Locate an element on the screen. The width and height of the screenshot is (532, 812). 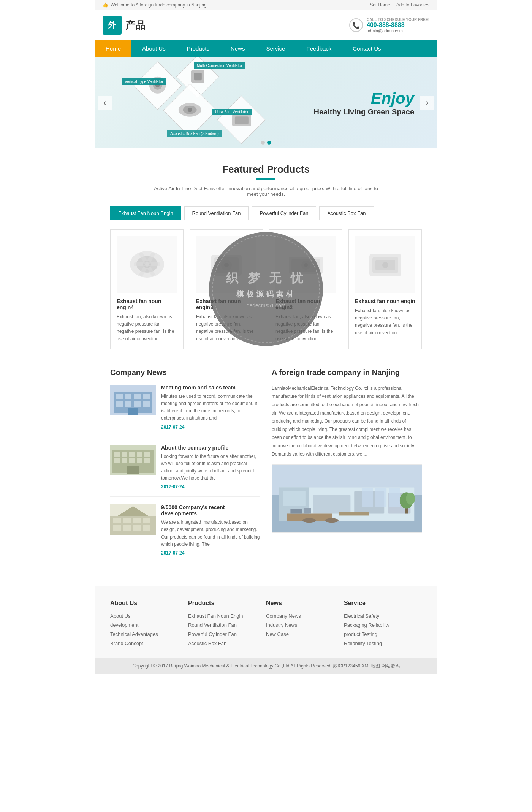
footer-link: Company News is located at coordinates (283, 616).